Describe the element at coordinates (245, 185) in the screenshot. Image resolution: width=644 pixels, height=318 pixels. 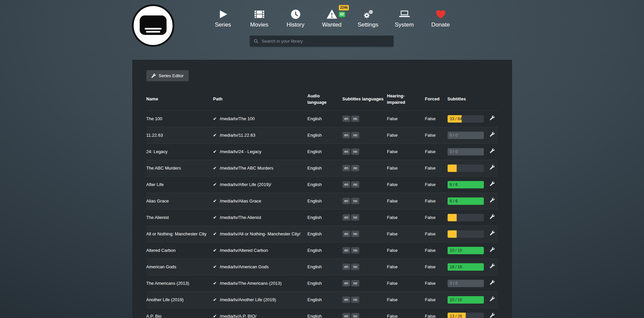
I see `series-path: /media/tv/After Life (2019)/` at that location.